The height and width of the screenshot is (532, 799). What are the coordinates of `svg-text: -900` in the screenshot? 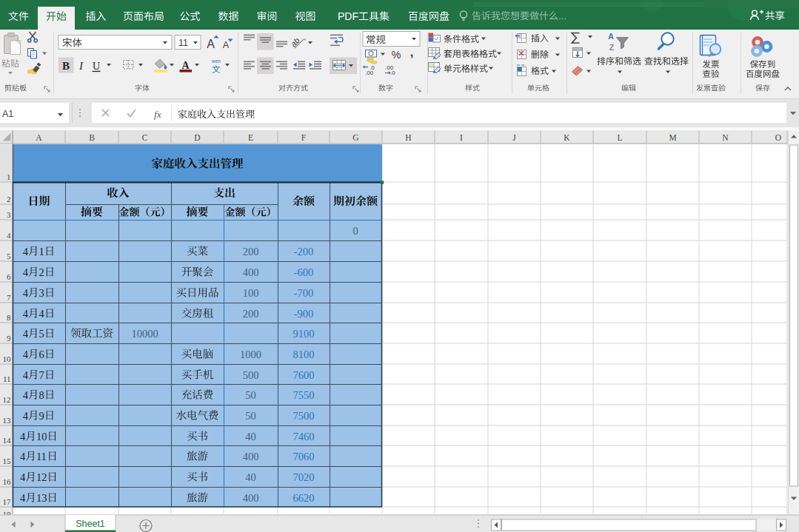 It's located at (304, 314).